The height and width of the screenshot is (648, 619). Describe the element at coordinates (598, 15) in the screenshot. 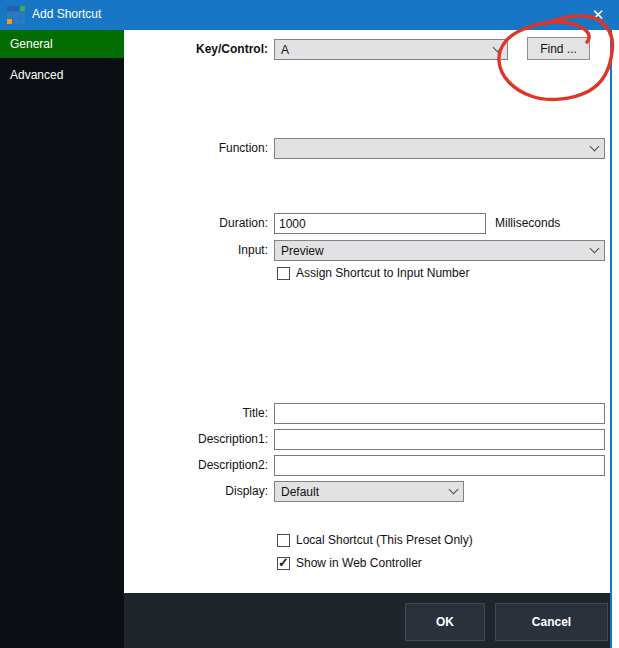

I see `close-icon: ✕` at that location.